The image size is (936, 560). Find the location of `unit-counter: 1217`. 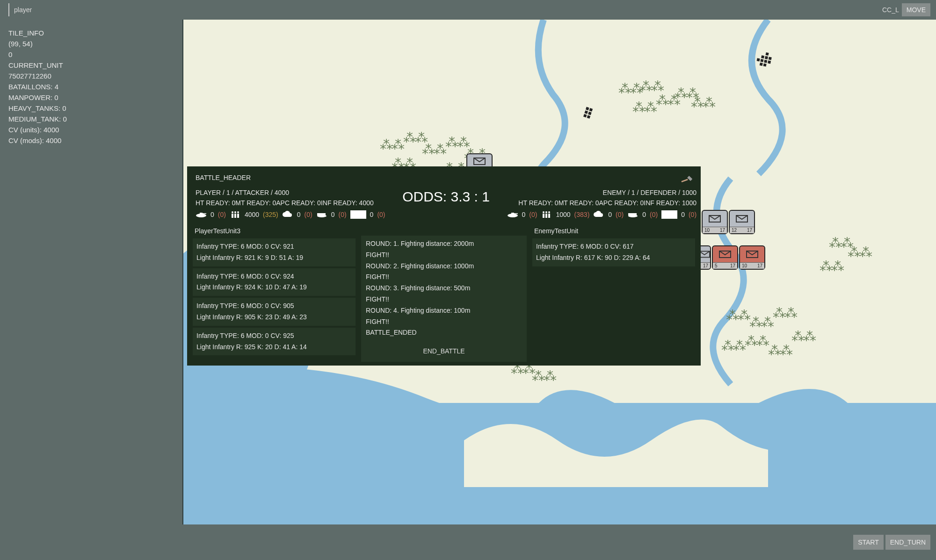

unit-counter: 1217 is located at coordinates (742, 222).